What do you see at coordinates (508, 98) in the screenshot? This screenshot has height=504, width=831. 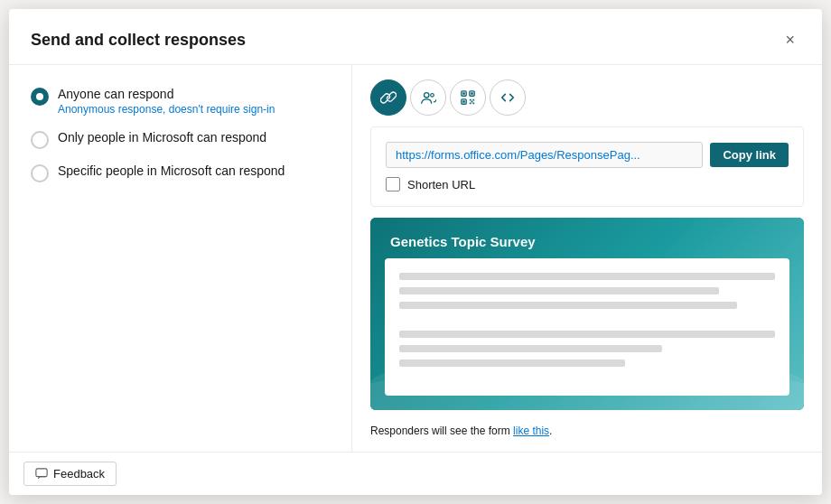 I see `tab-embed` at bounding box center [508, 98].